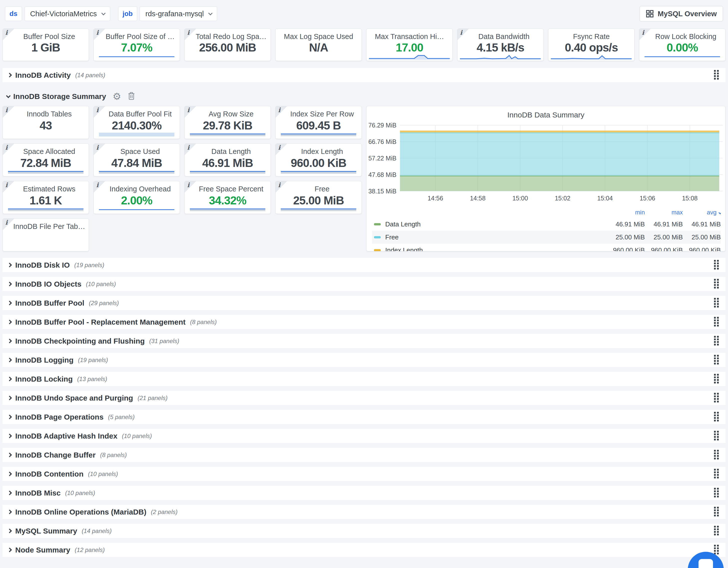  What do you see at coordinates (591, 37) in the screenshot?
I see `stat-panel-title: Fsync Rate` at bounding box center [591, 37].